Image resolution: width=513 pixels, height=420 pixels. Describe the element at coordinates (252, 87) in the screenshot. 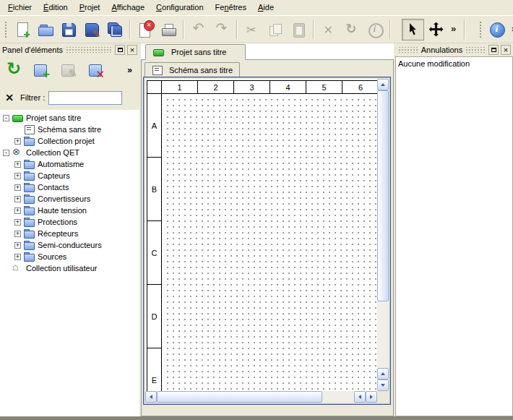

I see `column-header: 3` at that location.